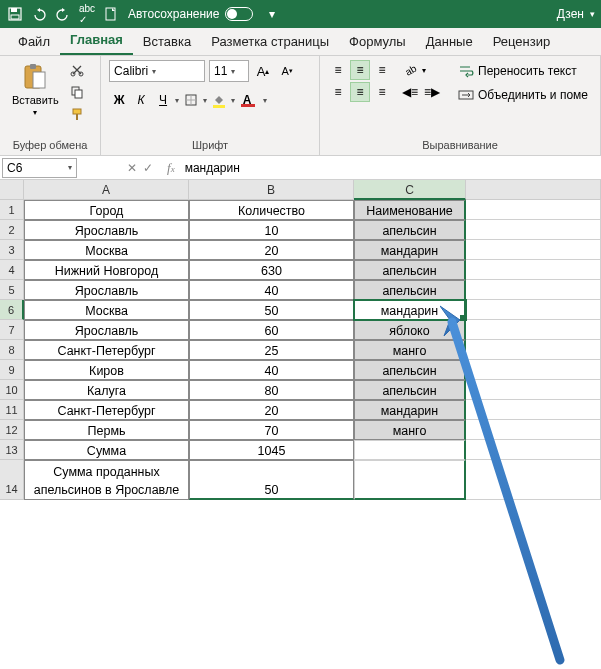 This screenshot has width=601, height=669. Describe the element at coordinates (87, 14) in the screenshot. I see `spellcheck-icon: abc✓` at that location.